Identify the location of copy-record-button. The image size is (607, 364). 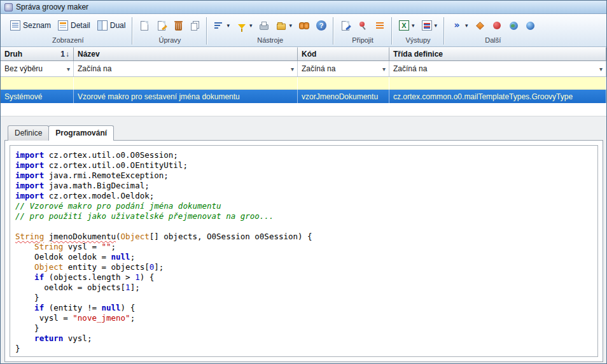
(195, 25).